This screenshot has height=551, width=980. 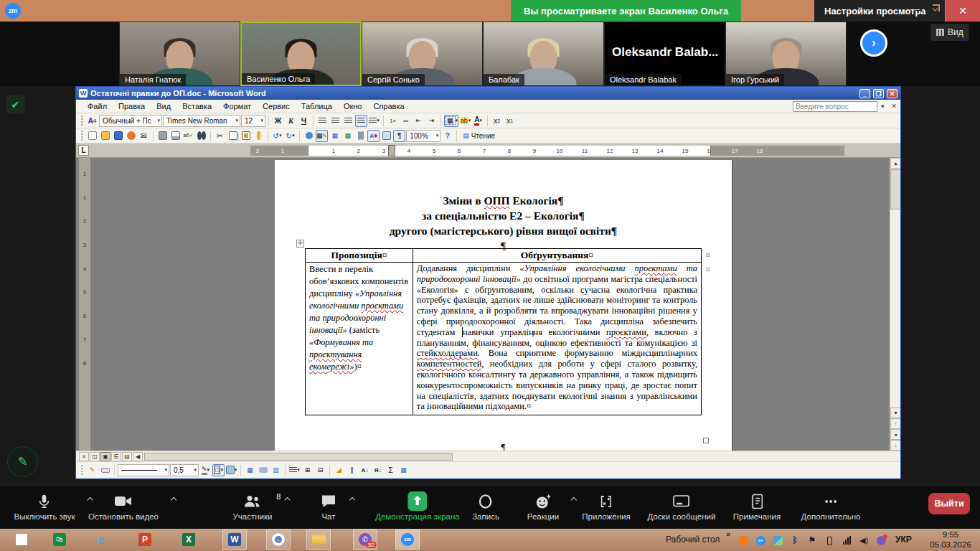 I want to click on minimize-button: –, so click(x=919, y=11).